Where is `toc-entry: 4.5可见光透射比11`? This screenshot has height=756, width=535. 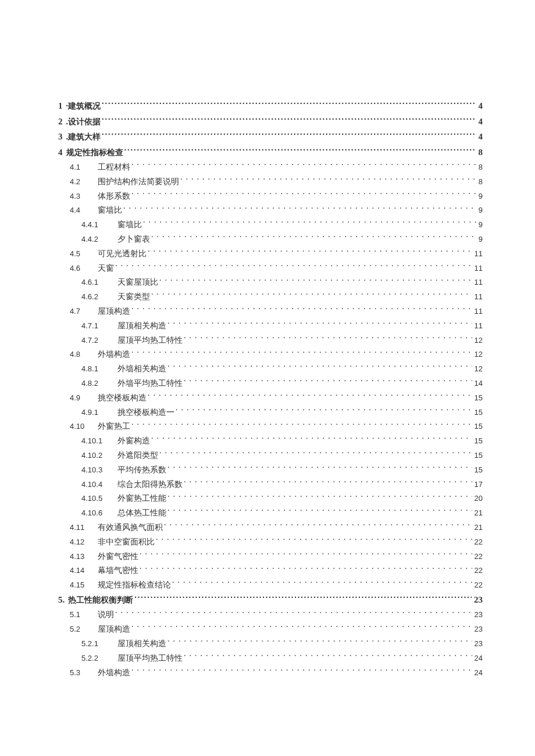 toc-entry: 4.5可见光透射比11 is located at coordinates (270, 254).